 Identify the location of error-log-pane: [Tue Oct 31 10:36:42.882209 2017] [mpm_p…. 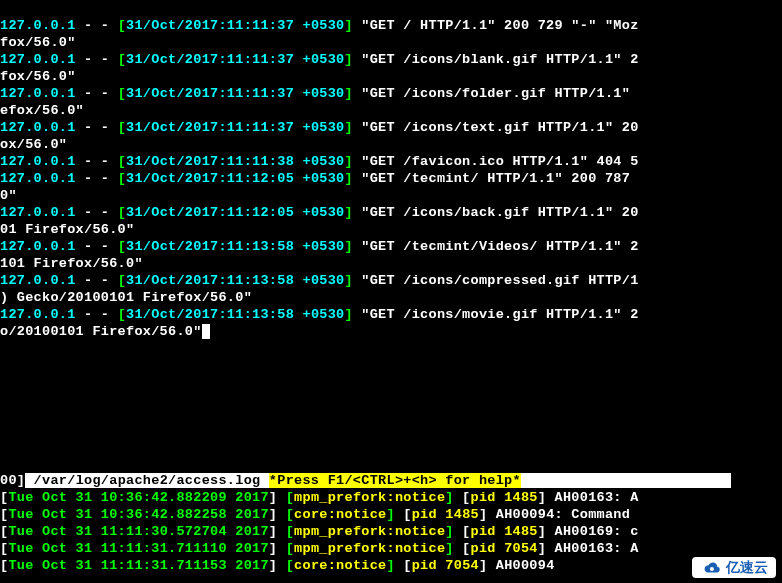
(391, 532).